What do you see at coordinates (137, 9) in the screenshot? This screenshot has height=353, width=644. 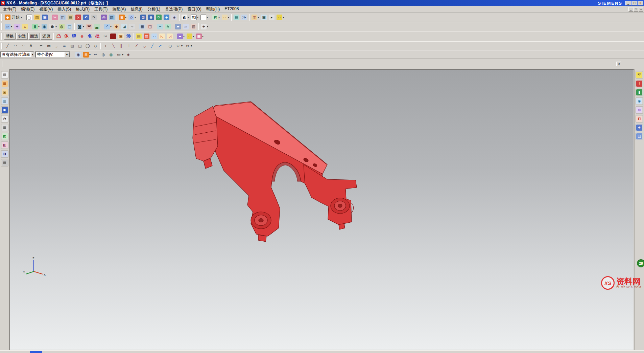 I see `menu-information: 信息(I)` at bounding box center [137, 9].